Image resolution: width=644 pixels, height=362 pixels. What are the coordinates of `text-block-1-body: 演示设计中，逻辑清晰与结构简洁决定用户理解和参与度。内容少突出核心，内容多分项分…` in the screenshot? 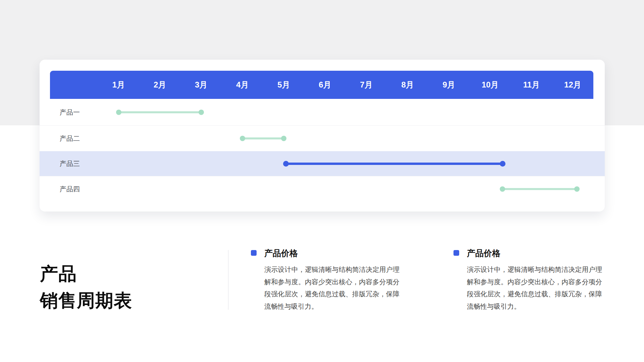 It's located at (332, 288).